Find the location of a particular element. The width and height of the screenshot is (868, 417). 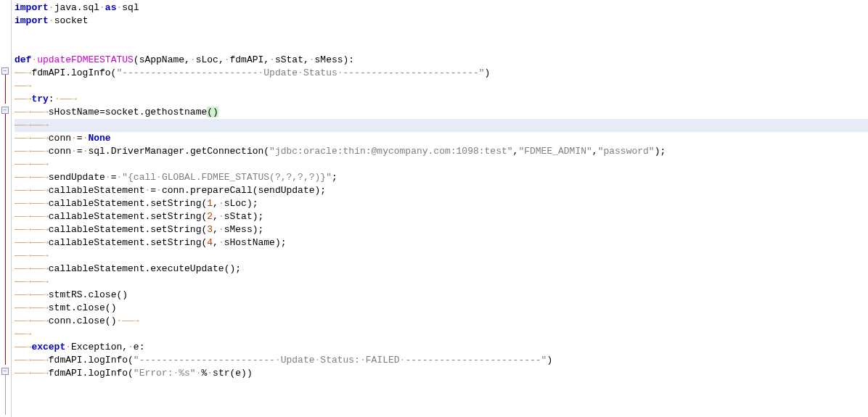

code-token: updateFDMEESTATUS is located at coordinates (86, 59).